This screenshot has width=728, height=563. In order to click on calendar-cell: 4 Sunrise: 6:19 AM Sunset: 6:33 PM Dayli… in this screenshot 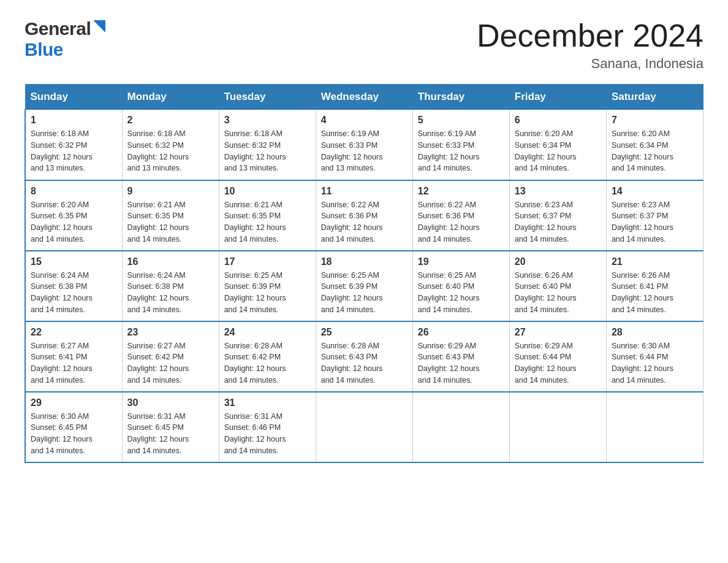, I will do `click(364, 145)`.